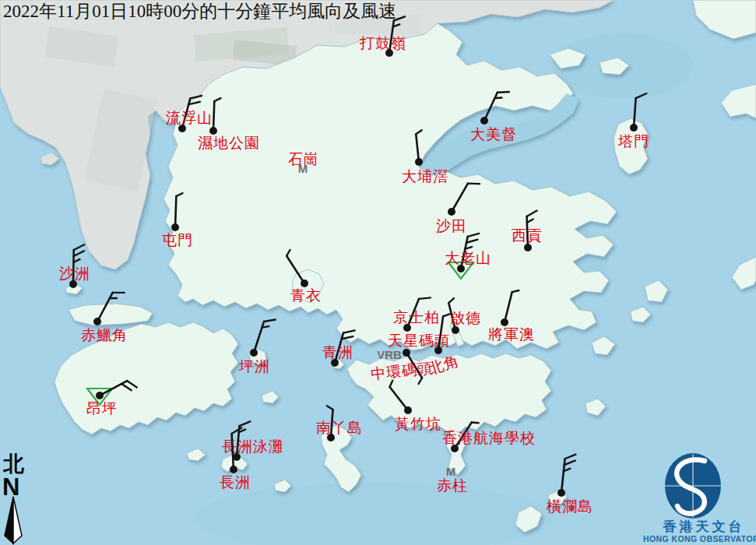  What do you see at coordinates (306, 295) in the screenshot?
I see `station-label: 青衣` at bounding box center [306, 295].